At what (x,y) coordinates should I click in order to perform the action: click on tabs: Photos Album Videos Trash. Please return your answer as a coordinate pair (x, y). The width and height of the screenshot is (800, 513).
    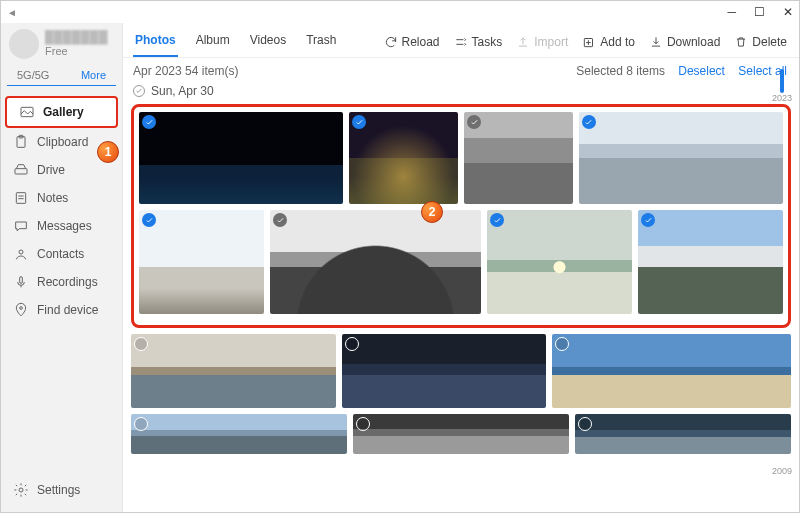
    Looking at the image, I should click on (236, 42).